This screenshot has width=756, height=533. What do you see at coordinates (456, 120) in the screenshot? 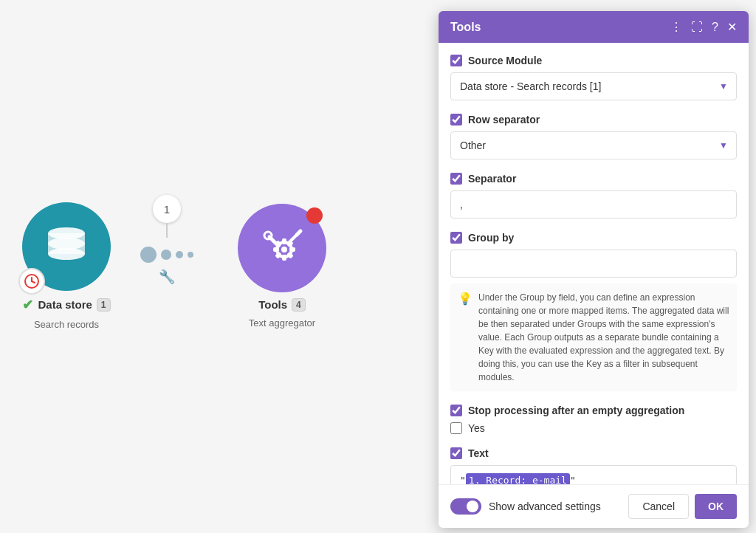
I see `row-separator-checkbox` at bounding box center [456, 120].